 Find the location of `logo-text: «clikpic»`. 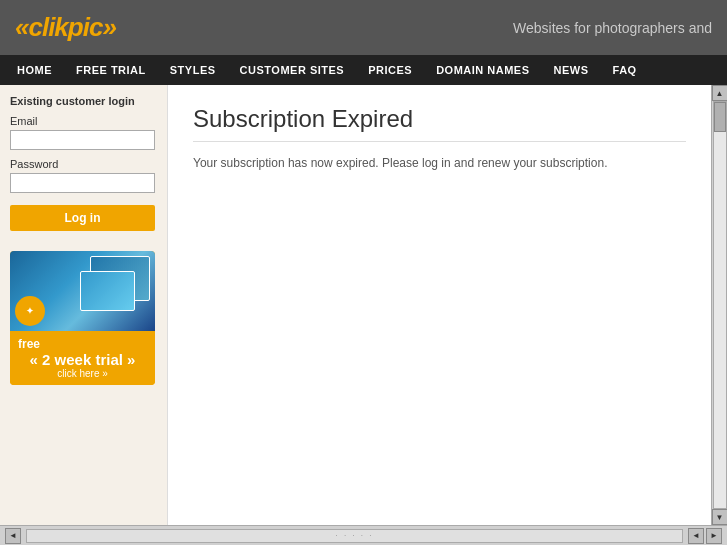

logo-text: «clikpic» is located at coordinates (66, 27).